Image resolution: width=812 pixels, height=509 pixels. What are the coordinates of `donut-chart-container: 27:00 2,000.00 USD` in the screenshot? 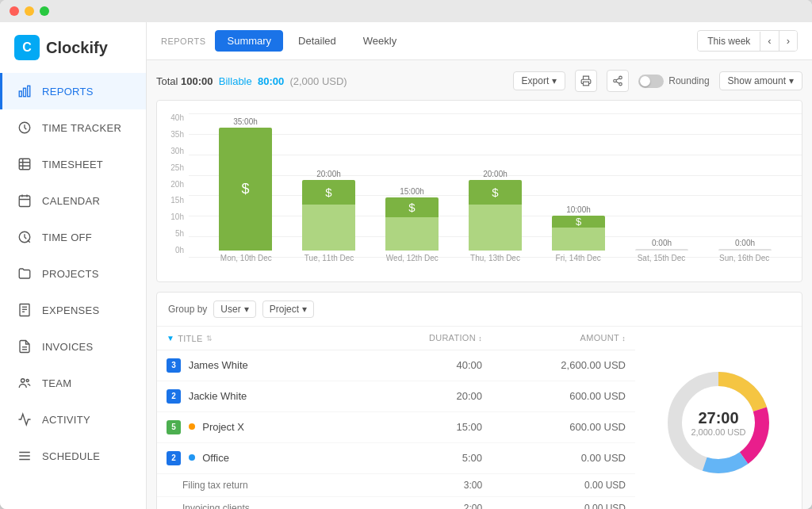 It's located at (718, 418).